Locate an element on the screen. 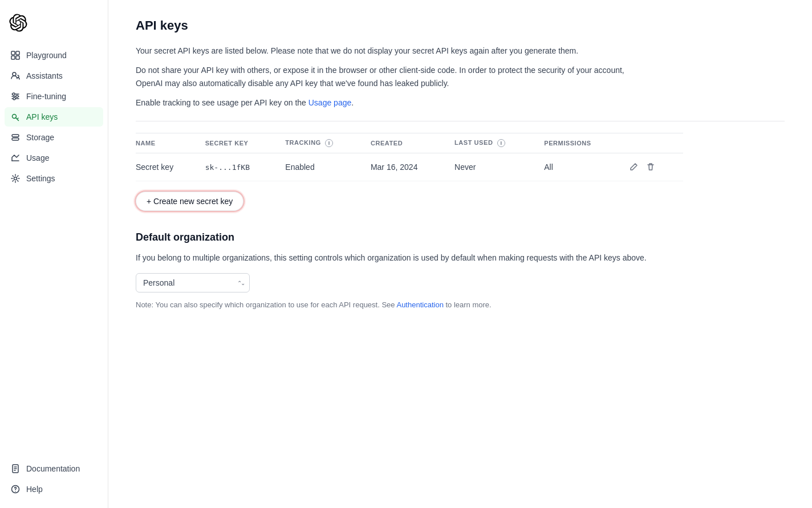 This screenshot has height=508, width=812. table-row: Secret key sk-...1fKB Enabled Mar 16, 20… is located at coordinates (409, 166).